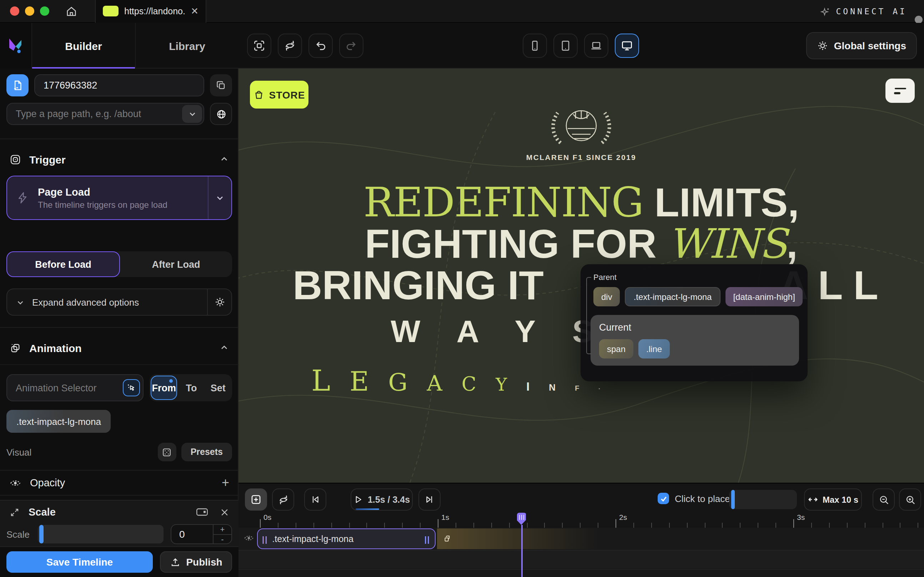 This screenshot has height=577, width=924. I want to click on publish-button: Publish, so click(196, 562).